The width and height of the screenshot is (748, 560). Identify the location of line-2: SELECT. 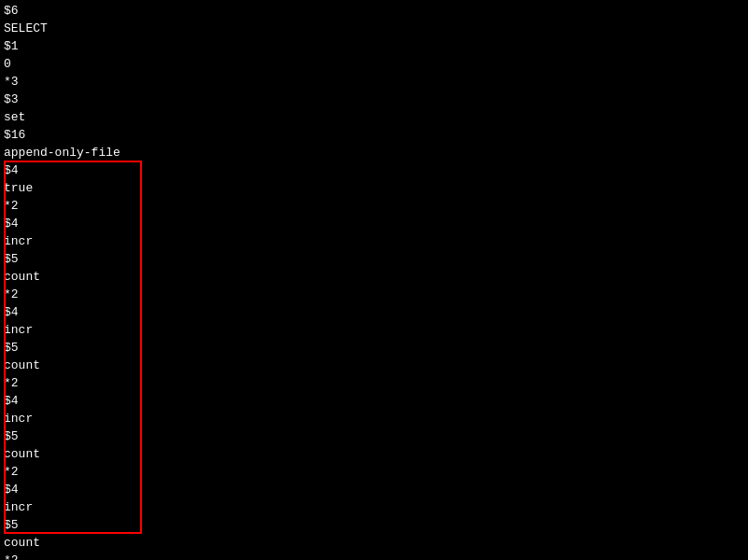
(374, 28).